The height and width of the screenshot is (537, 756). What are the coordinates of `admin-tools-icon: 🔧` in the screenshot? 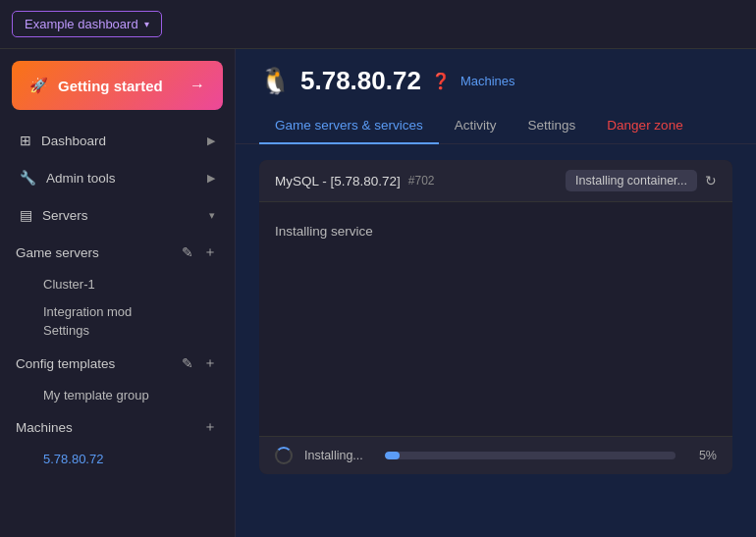 It's located at (27, 178).